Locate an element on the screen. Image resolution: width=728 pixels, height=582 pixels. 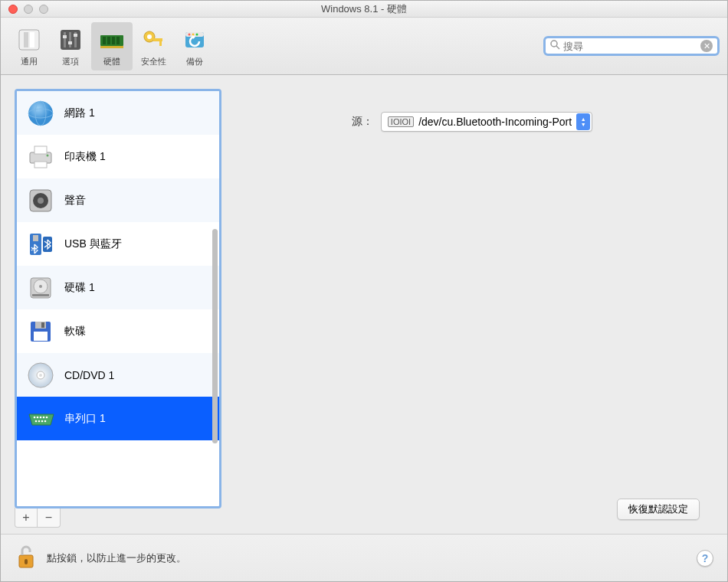
titlebar: Windows 8.1 - 硬體 is located at coordinates (364, 9).